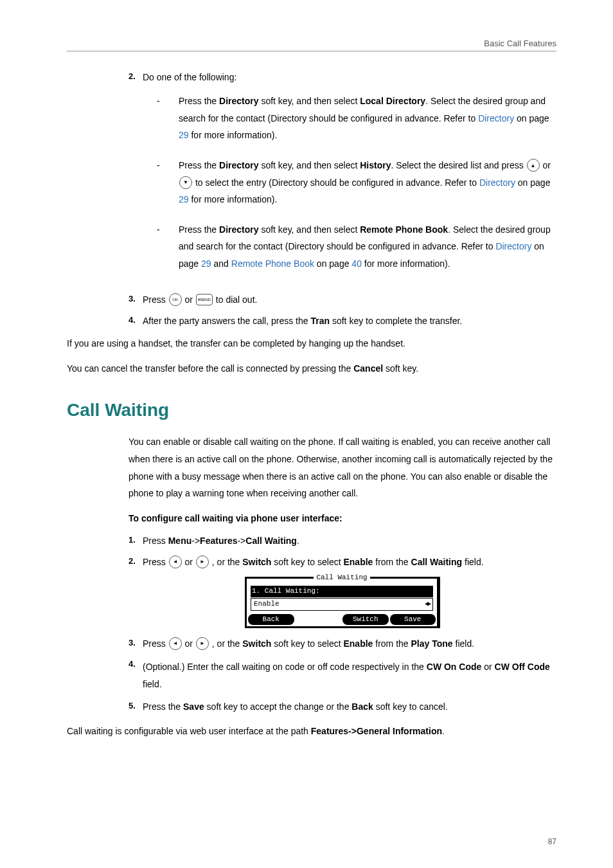 The width and height of the screenshot is (613, 868). Describe the element at coordinates (368, 368) in the screenshot. I see `cancel-label: Cancel` at that location.